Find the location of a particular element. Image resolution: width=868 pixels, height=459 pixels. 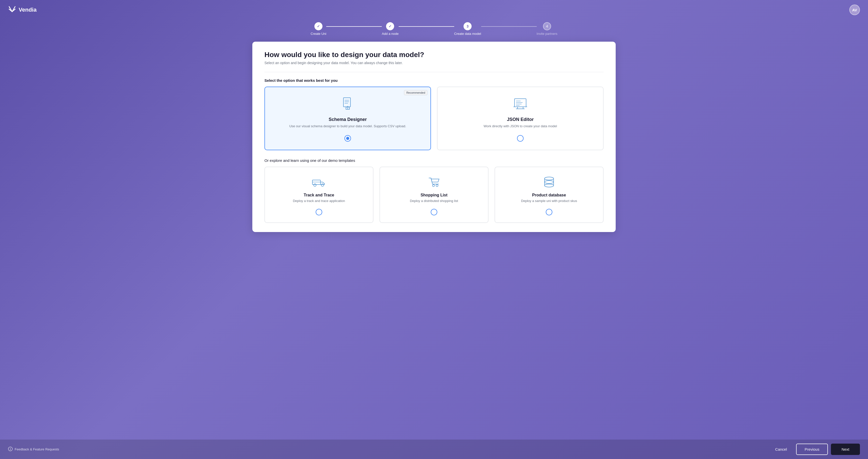

previous-button: Previous is located at coordinates (812, 449).